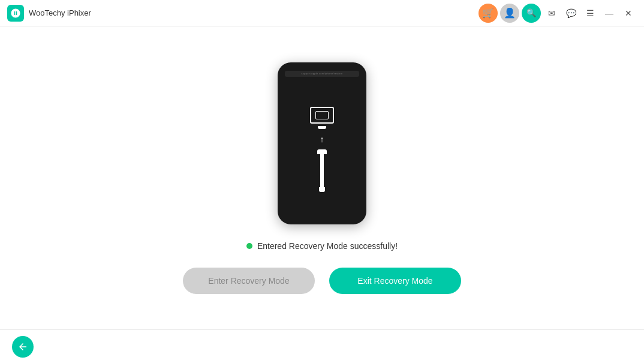 This screenshot has height=363, width=644. Describe the element at coordinates (395, 281) in the screenshot. I see `exit-recovery-button: Exit Recovery Mode` at that location.